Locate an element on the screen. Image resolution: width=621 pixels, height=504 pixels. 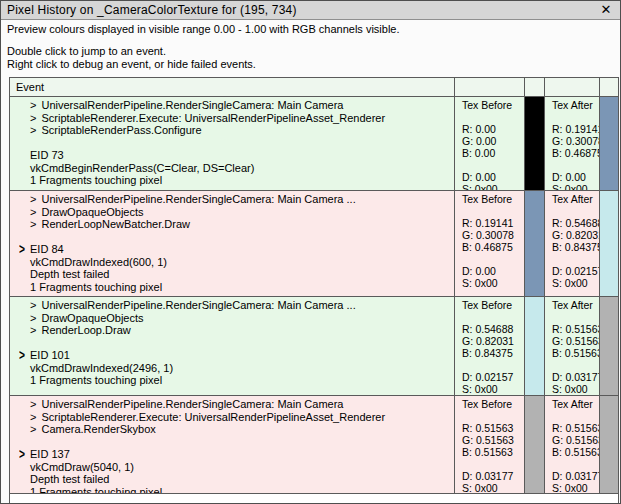
eid-label: >EID 101 is located at coordinates (232, 356).